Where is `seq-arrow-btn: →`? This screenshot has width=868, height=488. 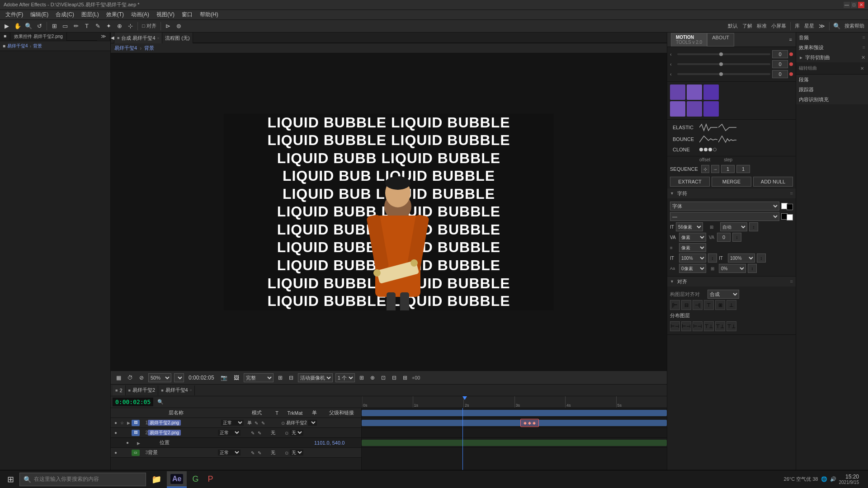 seq-arrow-btn: → is located at coordinates (715, 169).